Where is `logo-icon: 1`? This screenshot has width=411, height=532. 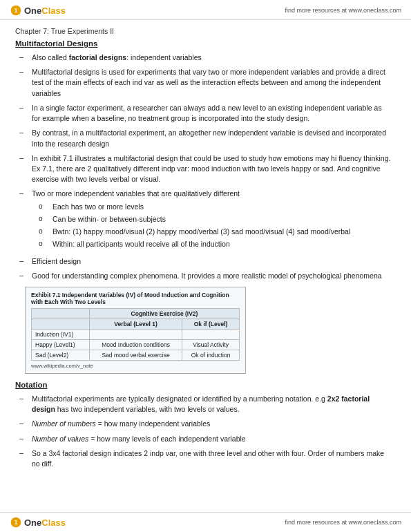
logo-icon: 1 is located at coordinates (16, 10).